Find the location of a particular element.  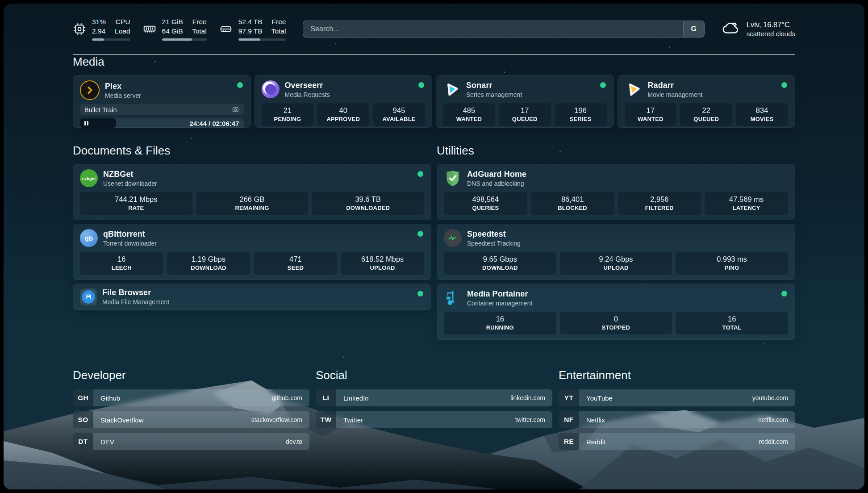

memory-values: 21 GiB 64 GiB is located at coordinates (172, 26).